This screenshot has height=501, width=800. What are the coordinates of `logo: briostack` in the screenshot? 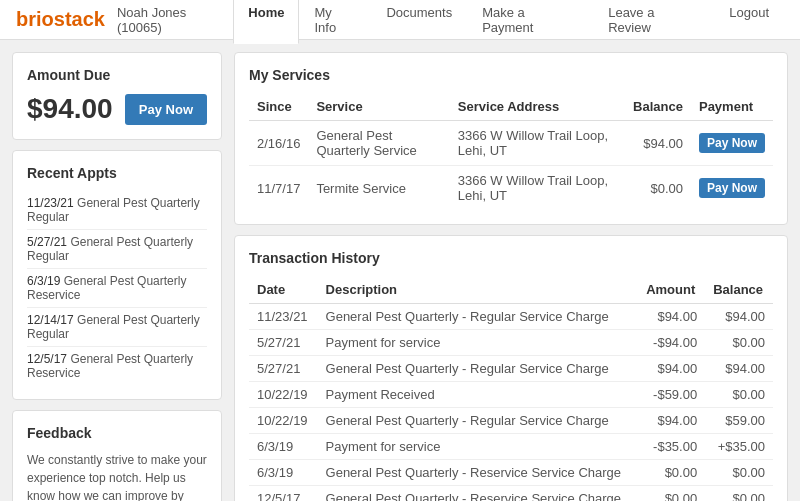 It's located at (60, 20).